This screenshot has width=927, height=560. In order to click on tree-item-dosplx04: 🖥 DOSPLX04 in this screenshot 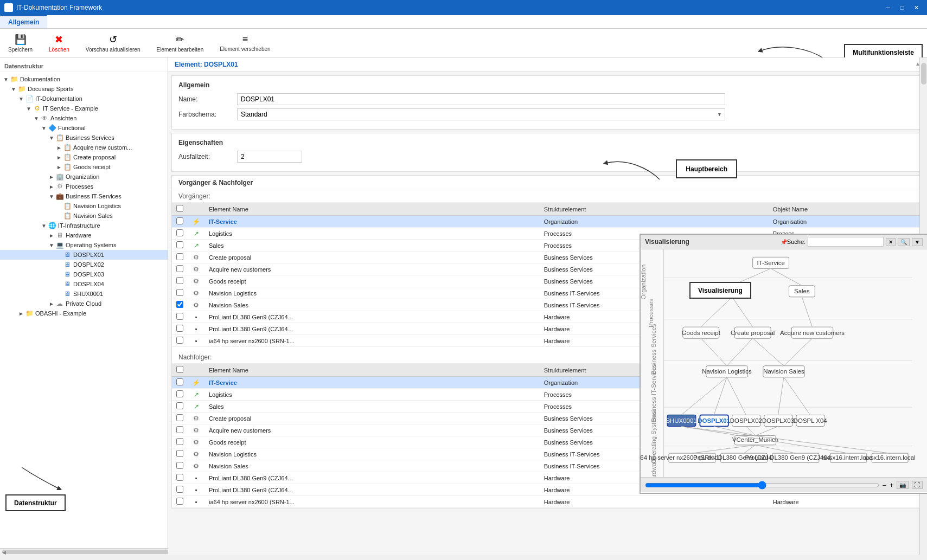, I will do `click(84, 284)`.